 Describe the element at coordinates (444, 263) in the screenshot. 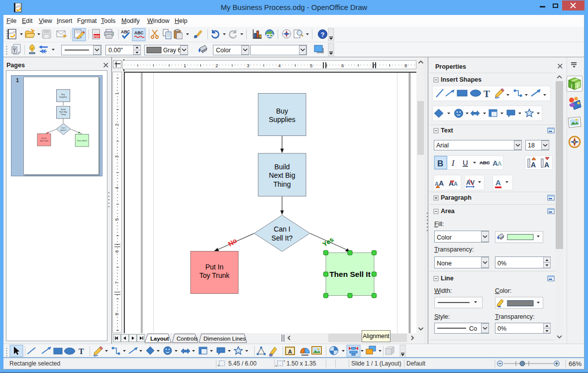

I see `svg-text: None` at that location.